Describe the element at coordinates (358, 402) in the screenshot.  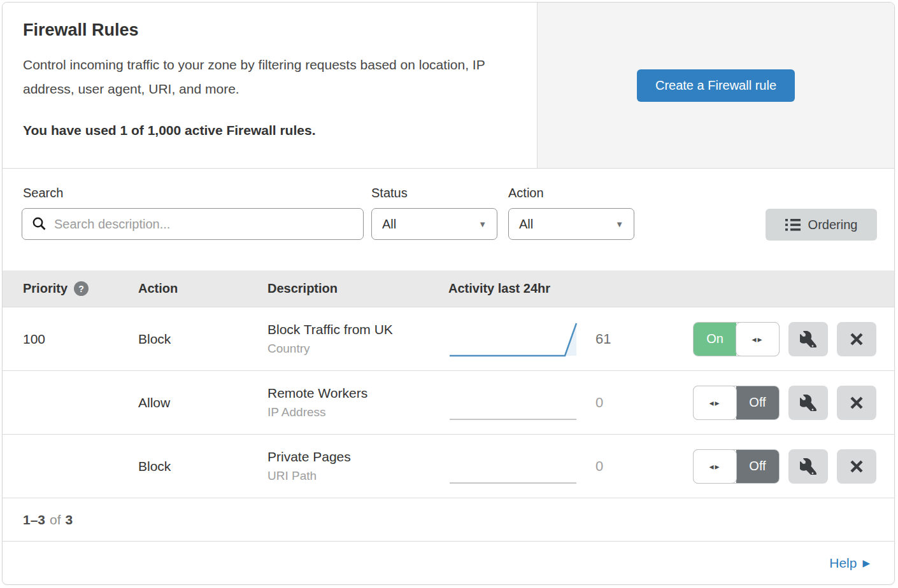
I see `rule-description-cell: Remote Workers IP Address` at that location.